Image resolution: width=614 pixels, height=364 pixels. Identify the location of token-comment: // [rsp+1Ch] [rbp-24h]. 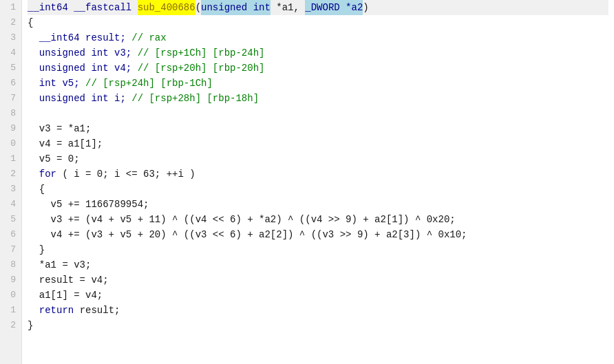
(201, 53).